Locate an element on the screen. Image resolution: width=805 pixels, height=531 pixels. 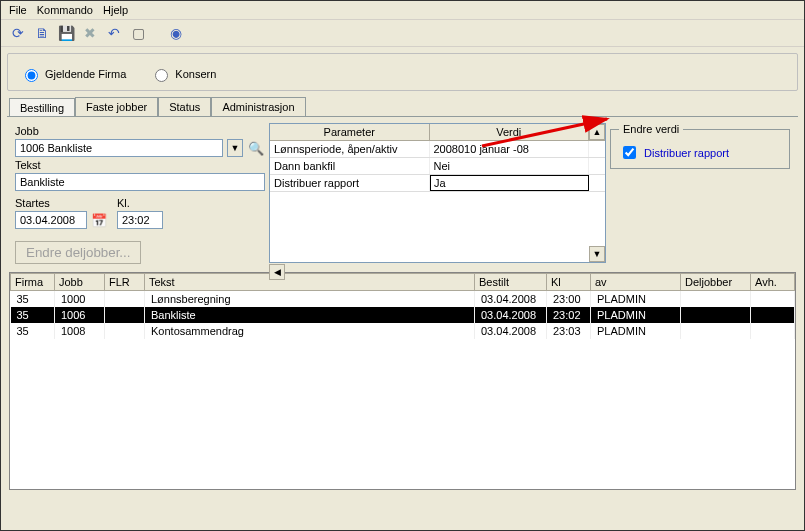
delete-icon: ✖ is located at coordinates (90, 33).